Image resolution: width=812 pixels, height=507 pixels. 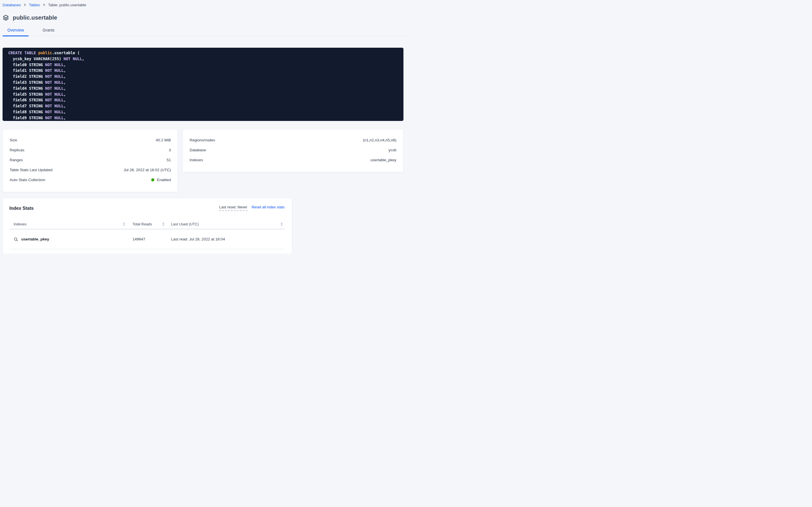 What do you see at coordinates (17, 150) in the screenshot?
I see `stat-label: Replicas` at bounding box center [17, 150].